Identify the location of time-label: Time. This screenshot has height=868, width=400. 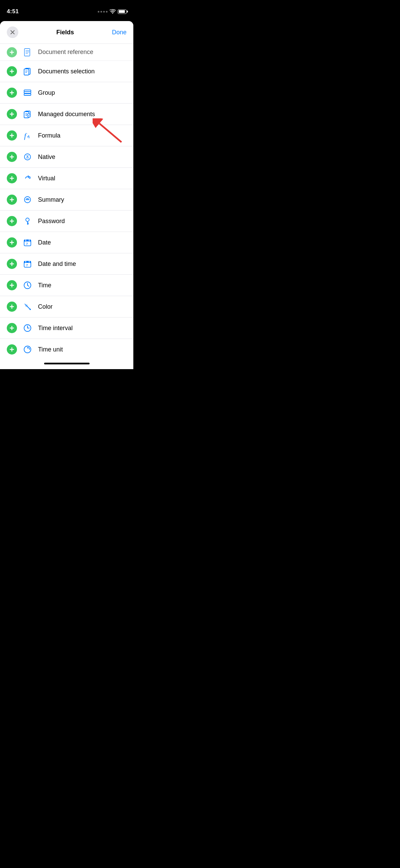
(45, 285).